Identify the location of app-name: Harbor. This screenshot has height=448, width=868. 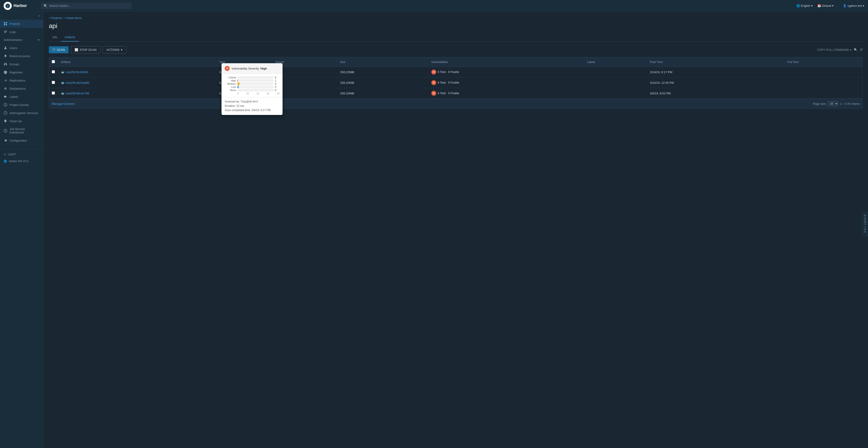
(20, 6).